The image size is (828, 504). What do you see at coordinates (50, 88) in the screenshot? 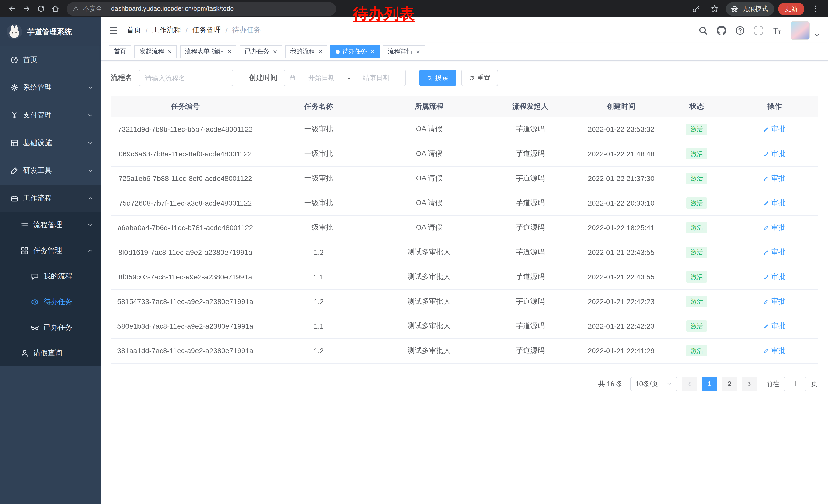
I see `sidebar-item-system-management: 系统管理` at bounding box center [50, 88].